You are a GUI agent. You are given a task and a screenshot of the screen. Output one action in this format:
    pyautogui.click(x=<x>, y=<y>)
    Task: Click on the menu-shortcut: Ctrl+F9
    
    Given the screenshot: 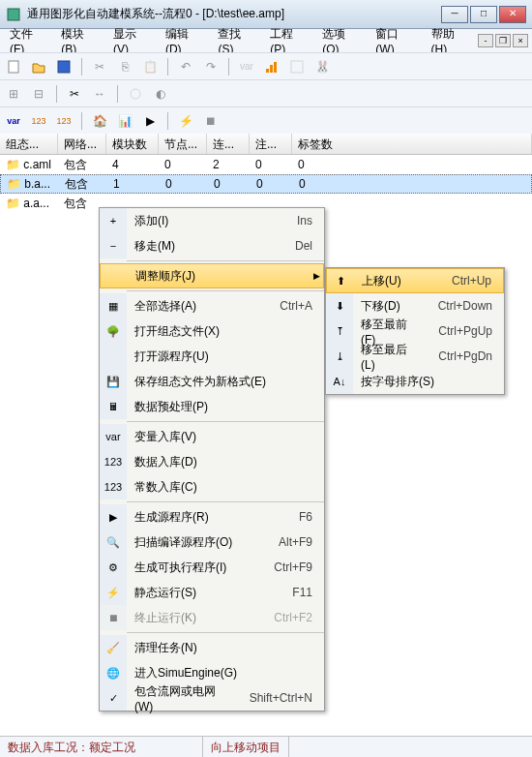 What is the action you would take?
    pyautogui.click(x=293, y=567)
    